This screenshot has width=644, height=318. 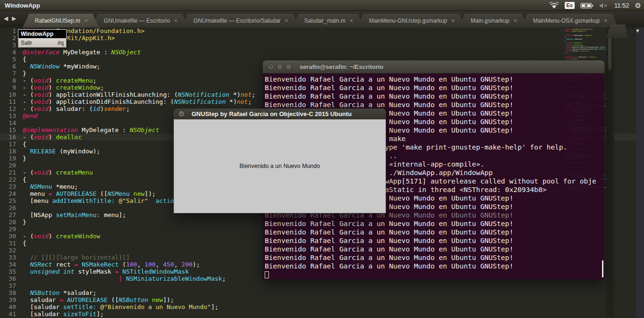 What do you see at coordinates (280, 114) in the screenshot?
I see `gnustep-window-title-bar: − GNUStep by Rafael Garcia on Objective-…` at bounding box center [280, 114].